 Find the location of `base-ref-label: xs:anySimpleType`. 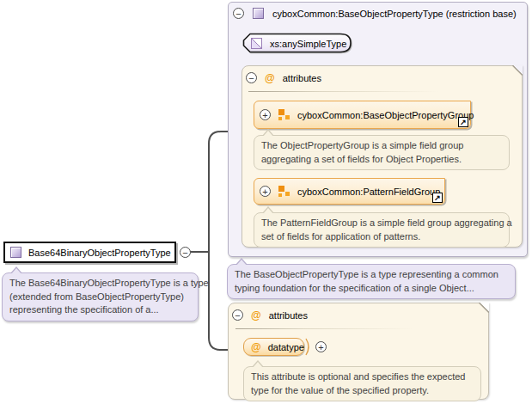

base-ref-label: xs:anySimpleType is located at coordinates (308, 44).